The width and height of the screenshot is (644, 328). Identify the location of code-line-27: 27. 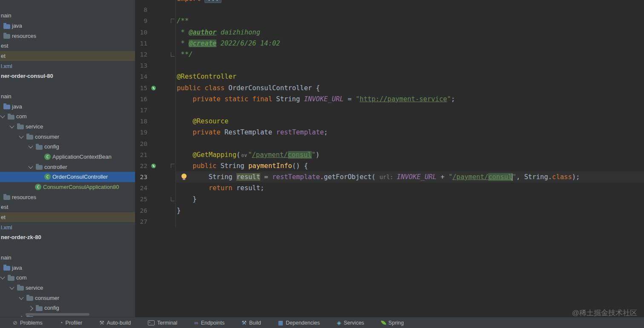
(390, 222).